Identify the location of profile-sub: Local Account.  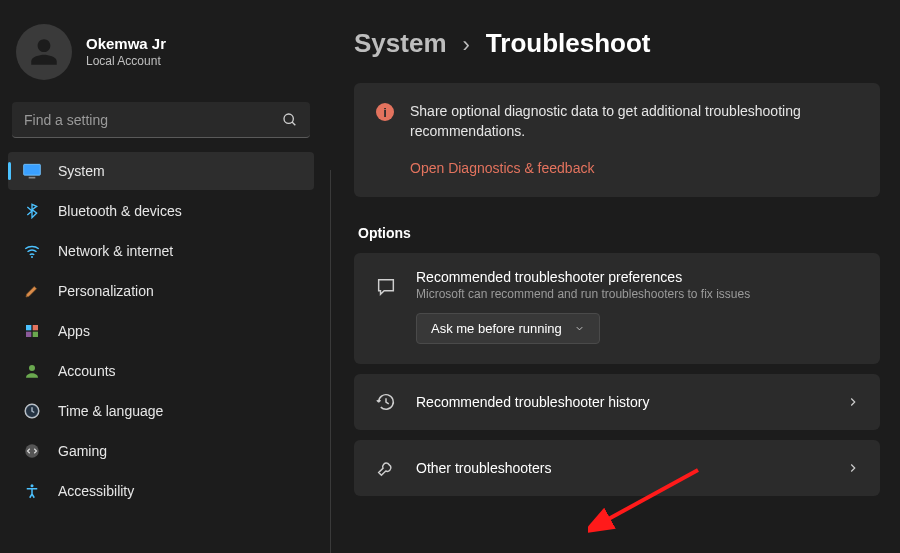
(126, 62).